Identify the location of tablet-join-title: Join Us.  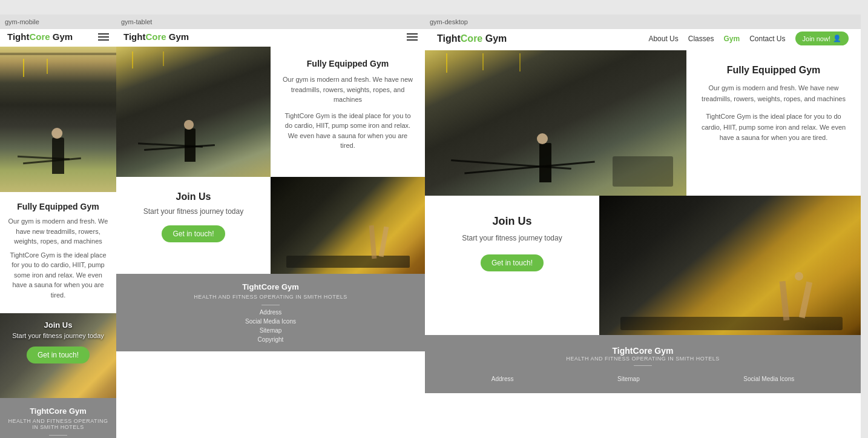
(194, 197).